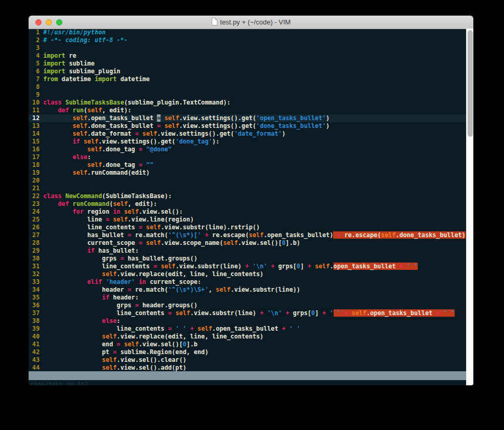 The image size is (504, 430). What do you see at coordinates (247, 150) in the screenshot?
I see `code-line: 16 self.done_tag = "@done"` at bounding box center [247, 150].